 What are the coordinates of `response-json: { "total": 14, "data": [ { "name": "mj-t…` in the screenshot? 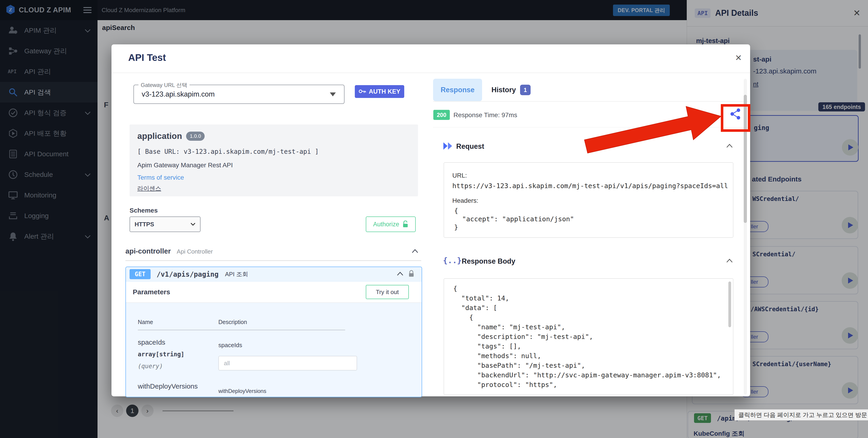 It's located at (587, 337).